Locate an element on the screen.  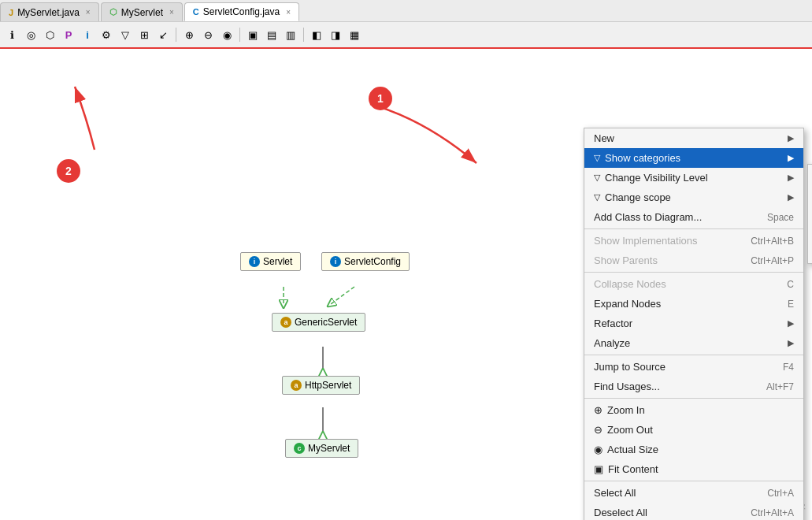
toolbar-btn-layout2: ▥ is located at coordinates (291, 35).